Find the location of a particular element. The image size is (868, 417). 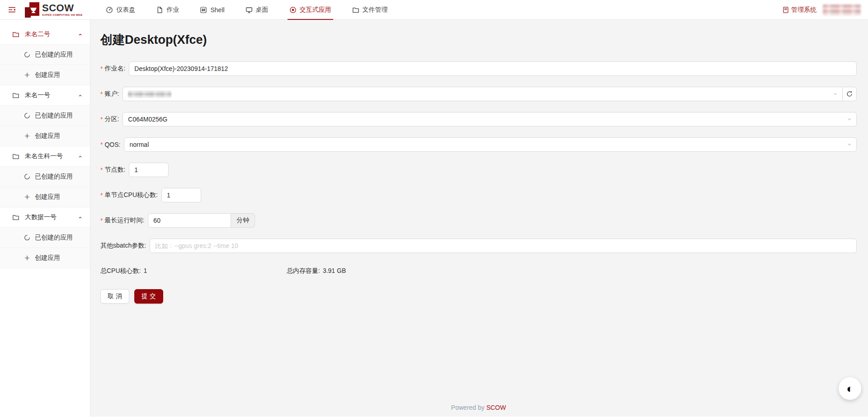

form-row-account: * 账户: is located at coordinates (478, 94).